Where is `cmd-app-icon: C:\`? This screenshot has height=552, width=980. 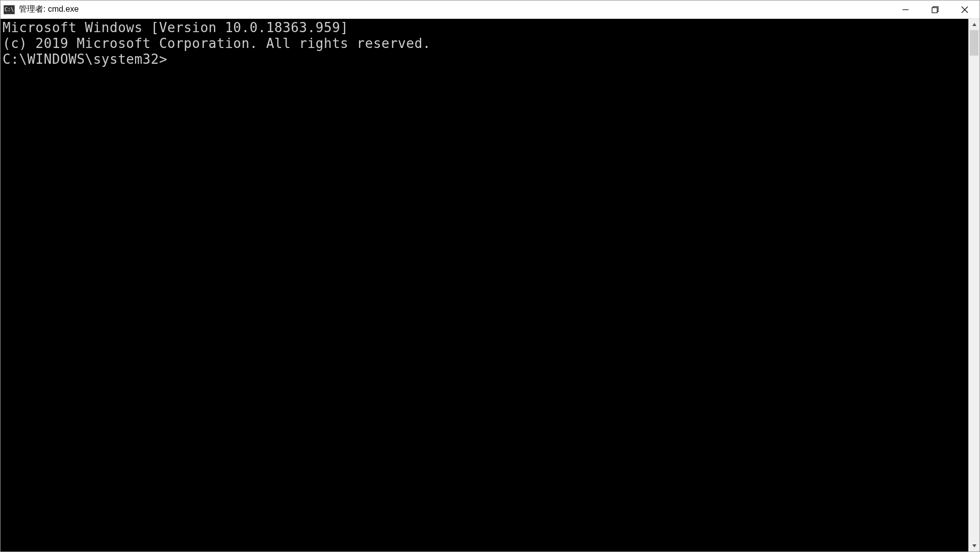 cmd-app-icon: C:\ is located at coordinates (9, 10).